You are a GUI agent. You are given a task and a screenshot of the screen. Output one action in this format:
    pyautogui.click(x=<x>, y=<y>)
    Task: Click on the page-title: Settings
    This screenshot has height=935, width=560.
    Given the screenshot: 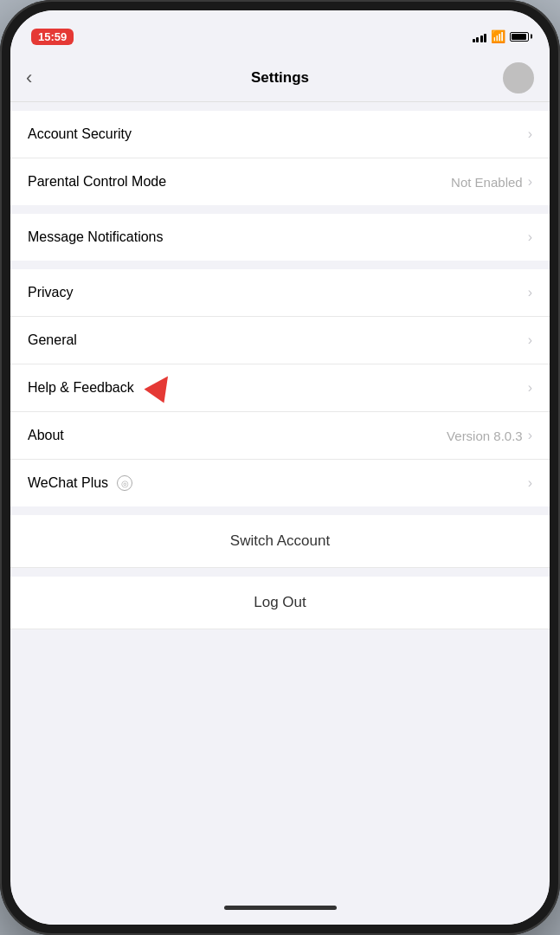 What is the action you would take?
    pyautogui.click(x=280, y=78)
    